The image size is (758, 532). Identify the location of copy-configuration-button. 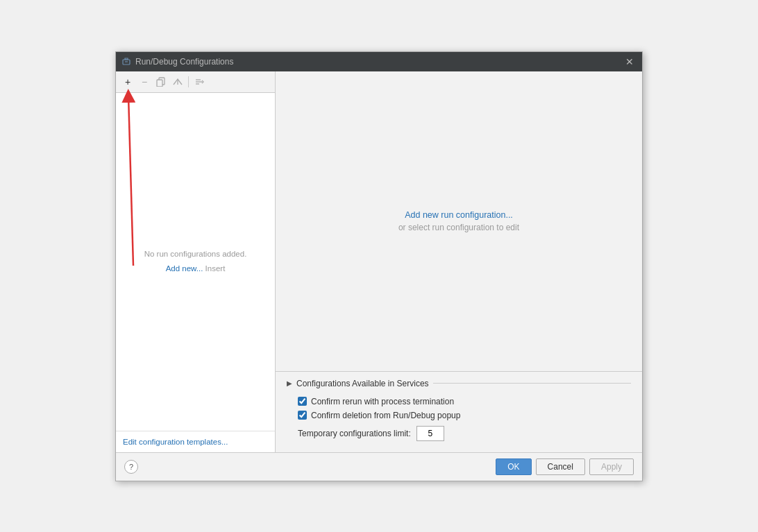
(161, 82).